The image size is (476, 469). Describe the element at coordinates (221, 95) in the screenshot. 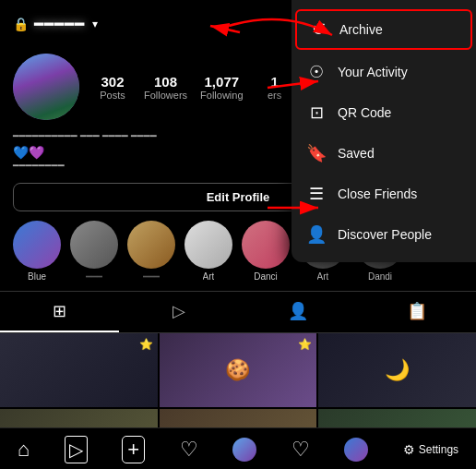

I see `following-label: Following` at that location.